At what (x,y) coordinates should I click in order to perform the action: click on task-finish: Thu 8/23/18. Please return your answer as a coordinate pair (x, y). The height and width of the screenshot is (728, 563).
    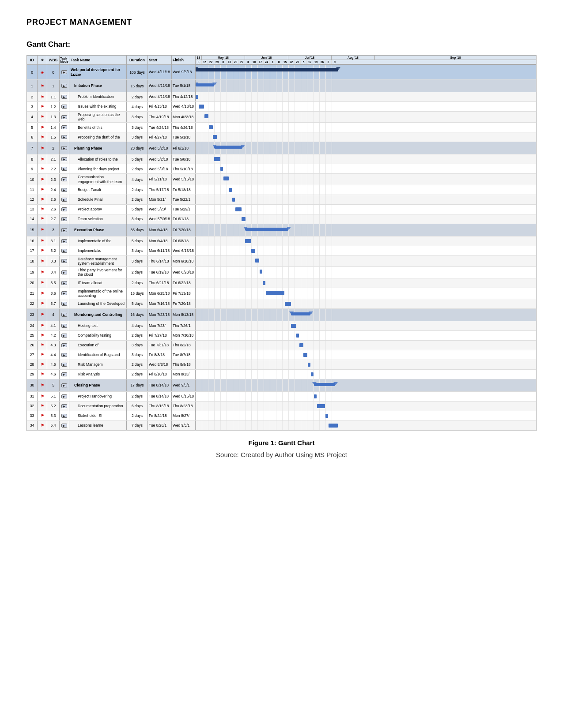
    Looking at the image, I should click on (184, 406).